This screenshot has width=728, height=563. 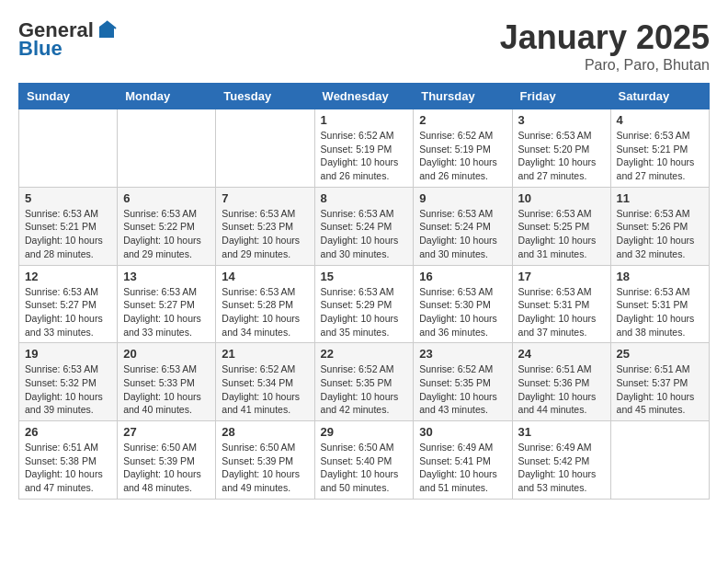 I want to click on table-row: 27Sunrise: 6:50 AM Sunset: 5:39 PM Dayli…, so click(x=167, y=460).